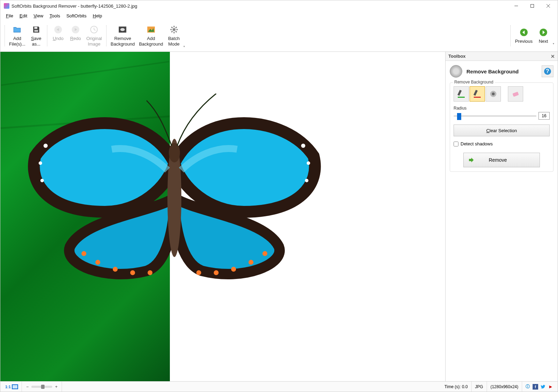 This screenshot has width=558, height=392. Describe the element at coordinates (17, 35) in the screenshot. I see `add-files-button: Add File(s)...` at that location.